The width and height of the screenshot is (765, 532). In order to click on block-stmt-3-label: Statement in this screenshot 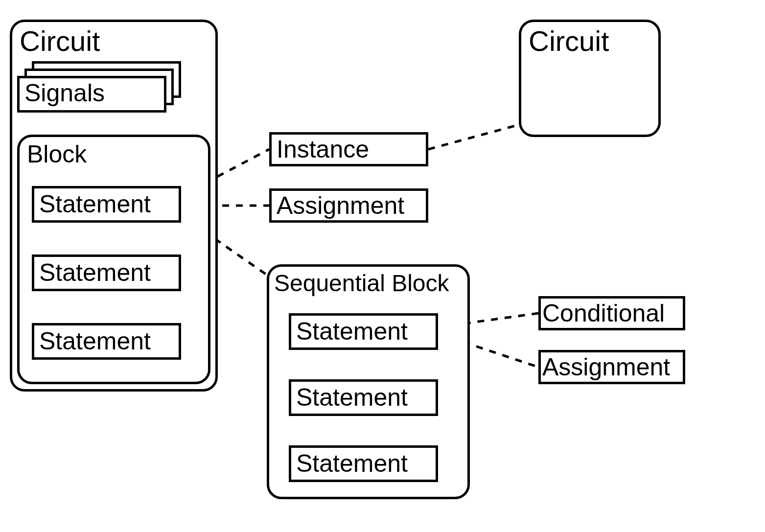, I will do `click(95, 341)`.